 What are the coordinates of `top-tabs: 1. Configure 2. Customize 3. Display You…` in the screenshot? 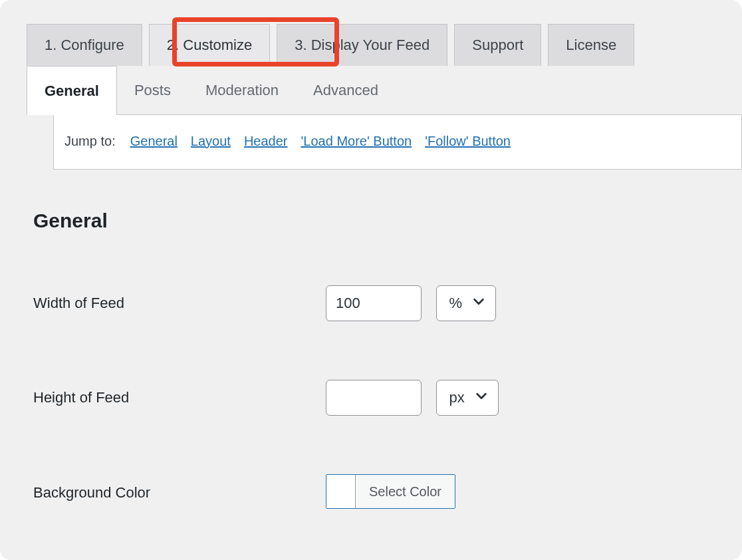 It's located at (371, 45).